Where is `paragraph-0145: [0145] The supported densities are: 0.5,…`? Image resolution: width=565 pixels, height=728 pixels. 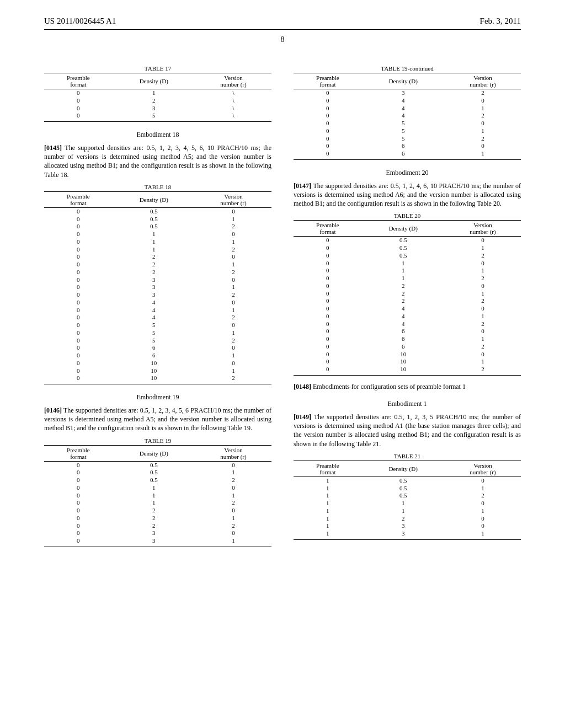
paragraph-0145: [0145] The supported densities are: 0.5,… is located at coordinates (158, 161).